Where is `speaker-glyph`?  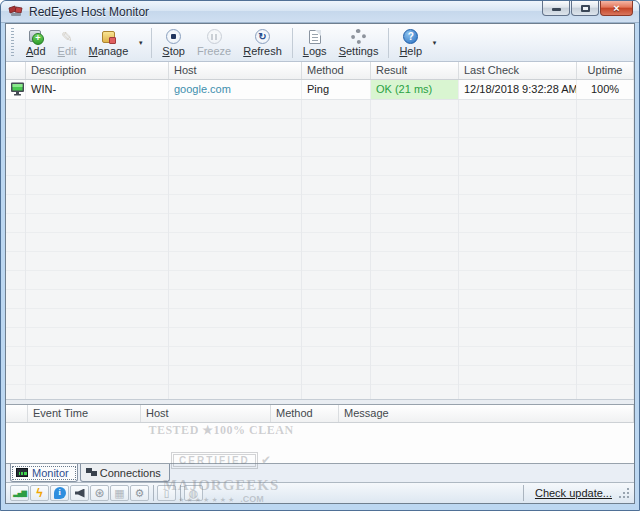 speaker-glyph is located at coordinates (80, 494).